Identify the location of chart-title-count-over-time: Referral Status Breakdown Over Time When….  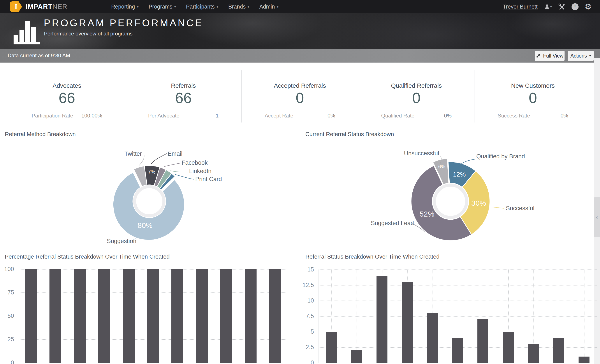
(373, 257).